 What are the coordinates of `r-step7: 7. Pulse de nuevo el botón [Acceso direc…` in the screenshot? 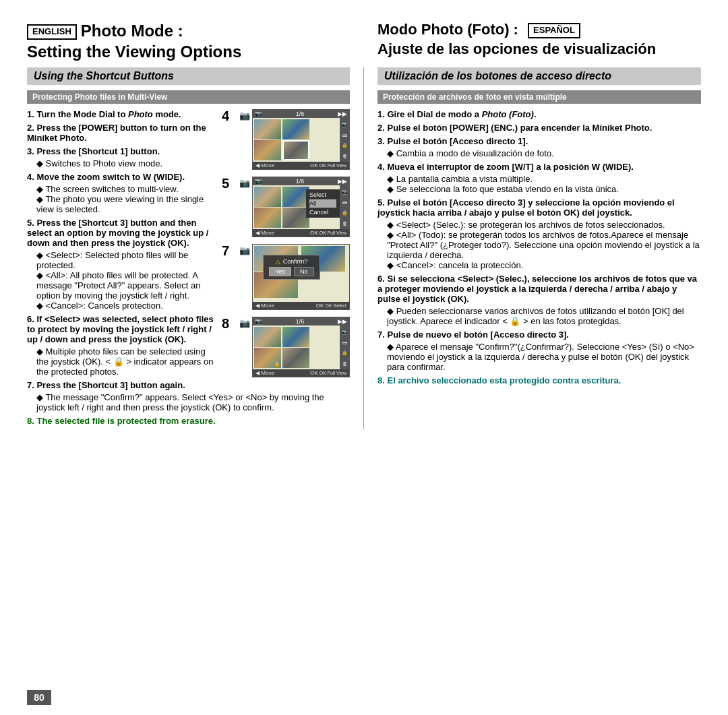 It's located at (539, 334).